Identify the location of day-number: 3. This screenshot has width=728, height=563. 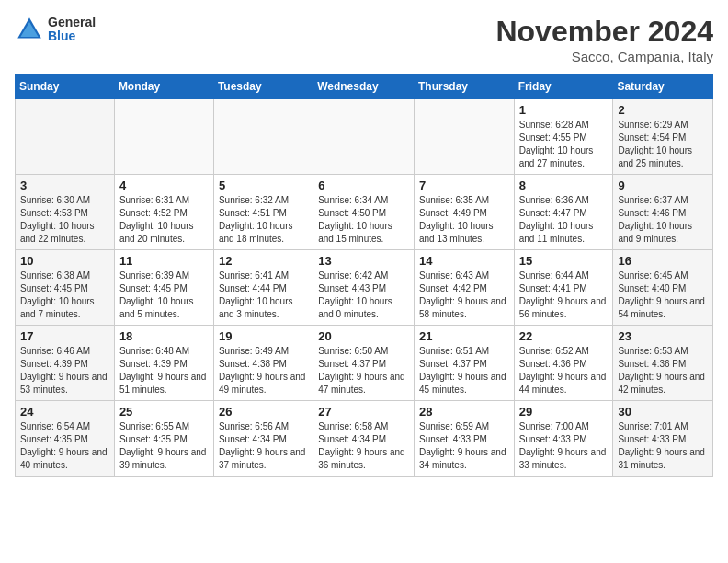
(64, 186).